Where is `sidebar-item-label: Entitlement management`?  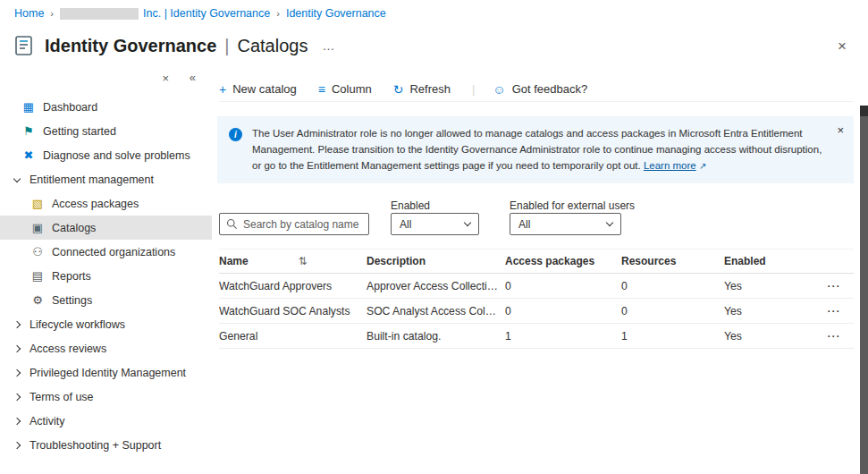
sidebar-item-label: Entitlement management is located at coordinates (91, 180).